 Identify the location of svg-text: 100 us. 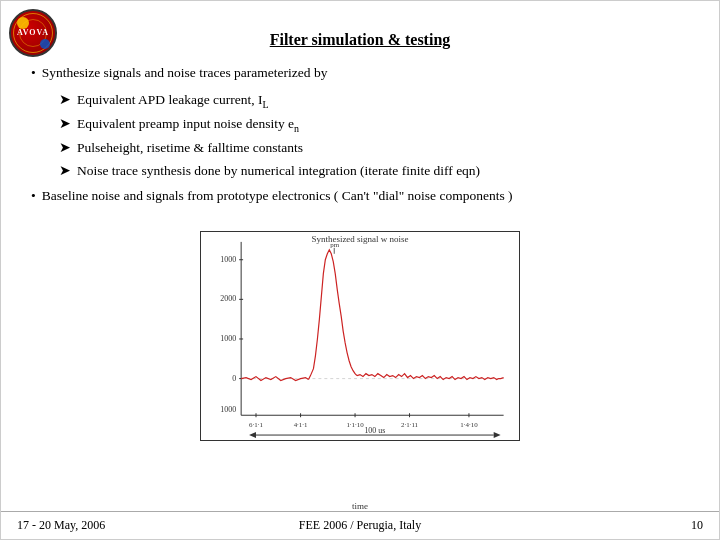
(374, 430).